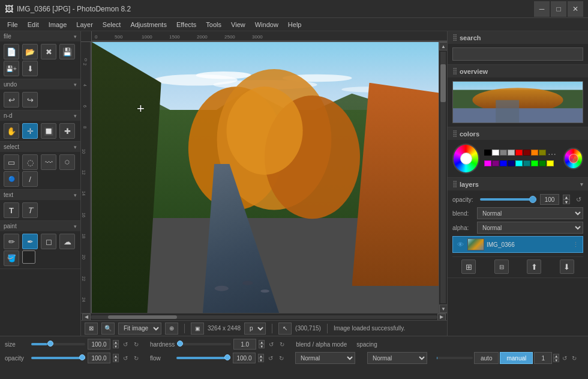 Image resolution: width=588 pixels, height=379 pixels. Describe the element at coordinates (502, 267) in the screenshot. I see `delete-layer-button: ⊟` at that location.